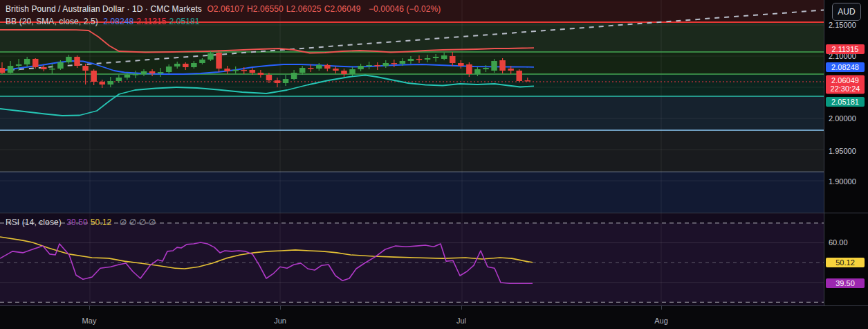 Image resolution: width=868 pixels, height=329 pixels. What do you see at coordinates (104, 9) in the screenshot?
I see `symbol-title: British Pound / Australian Dollar · 1D ·…` at bounding box center [104, 9].